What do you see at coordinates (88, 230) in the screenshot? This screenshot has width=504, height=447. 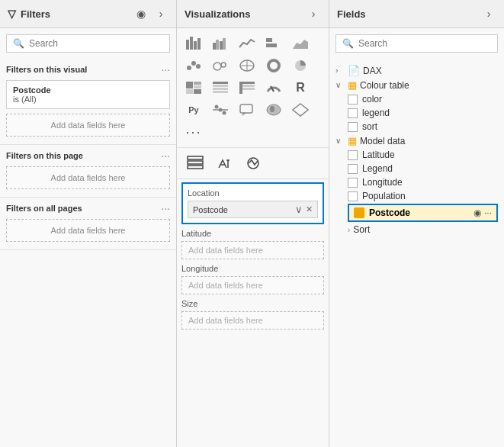 I see `filters-allpages-add-fields: Add data fields here` at bounding box center [88, 230].